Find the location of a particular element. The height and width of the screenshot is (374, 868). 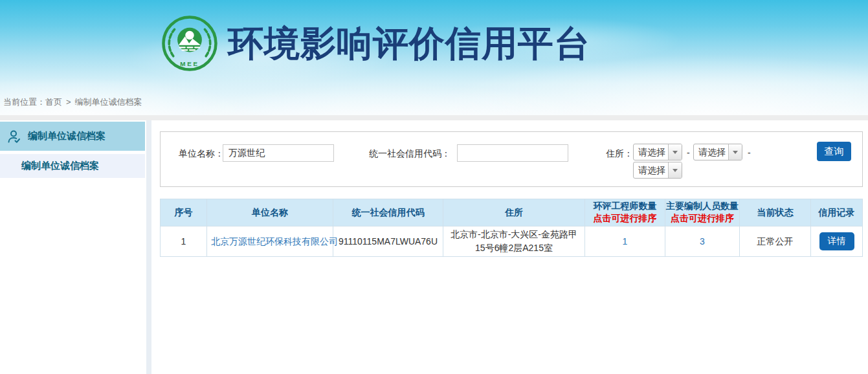

col-credit-code: 统一社会信用代码 is located at coordinates (388, 213).